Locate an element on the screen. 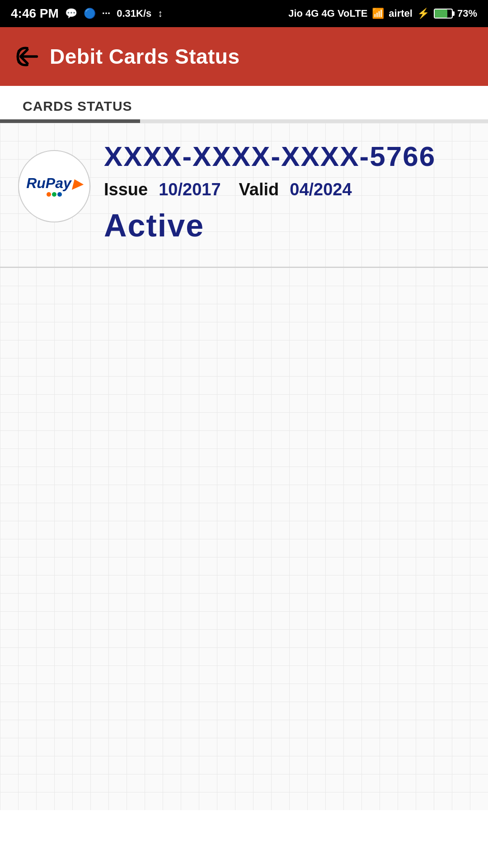  back-button is located at coordinates (27, 57).